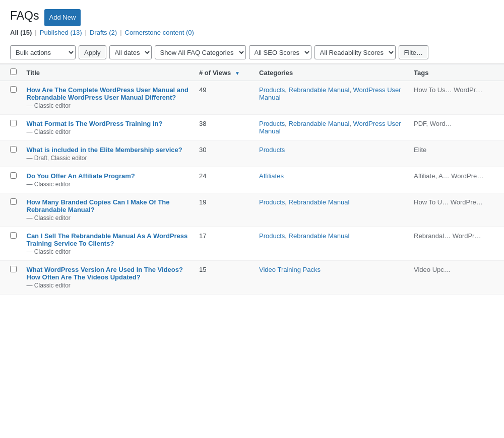 The width and height of the screenshot is (504, 438). Describe the element at coordinates (224, 278) in the screenshot. I see `row-views: 15` at that location.